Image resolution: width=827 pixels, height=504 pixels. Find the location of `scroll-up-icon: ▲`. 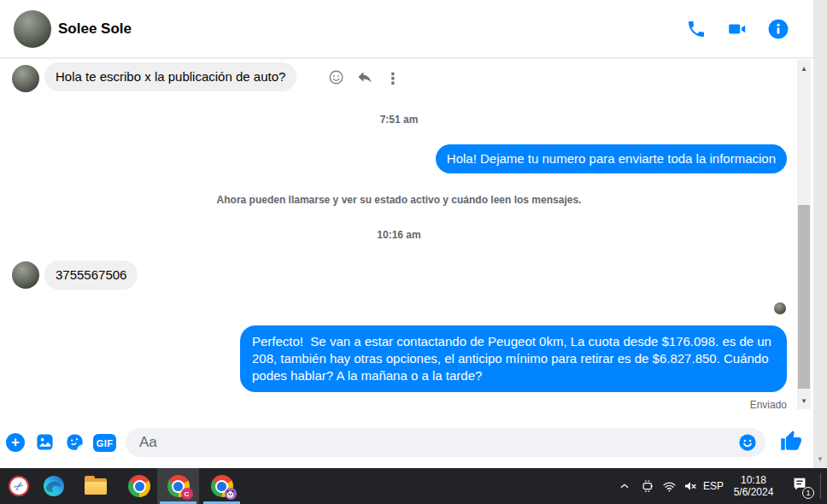

scroll-up-icon: ▲ is located at coordinates (804, 68).